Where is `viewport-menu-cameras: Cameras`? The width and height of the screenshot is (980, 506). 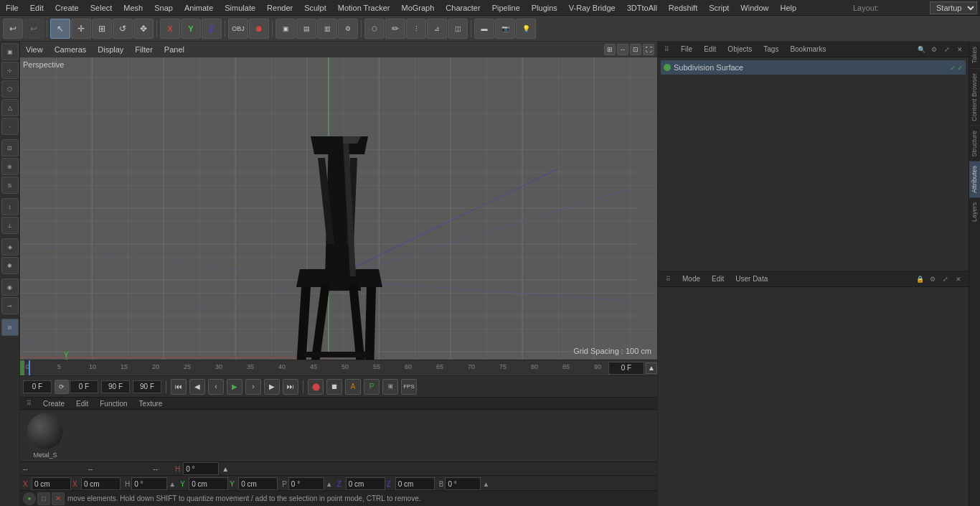 viewport-menu-cameras: Cameras is located at coordinates (70, 50).